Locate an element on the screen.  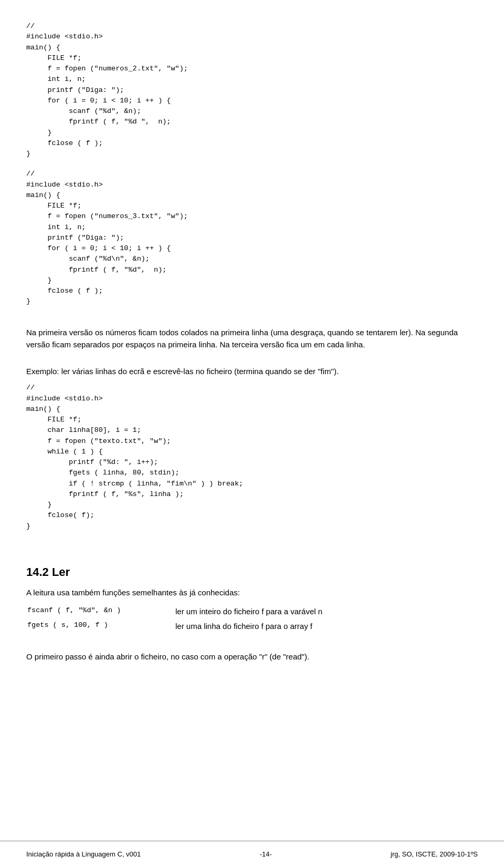
footer-center: -14- is located at coordinates (266, 854).